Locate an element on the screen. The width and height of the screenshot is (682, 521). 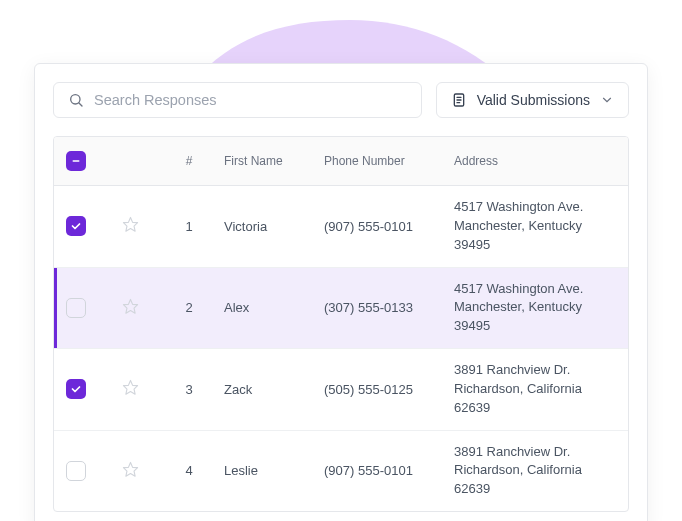
table-row: 3Zack(505) 555-01253891 Ranchview Dr. Ri… is located at coordinates (341, 390).